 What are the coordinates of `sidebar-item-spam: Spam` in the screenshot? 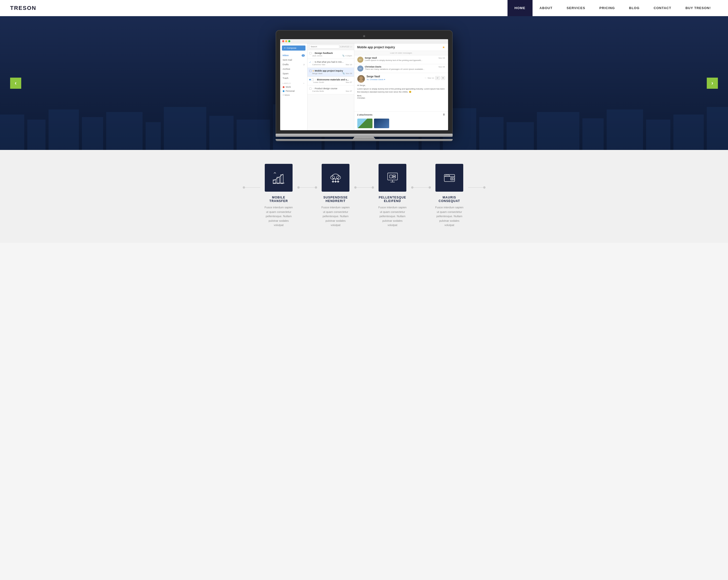 It's located at (294, 74).